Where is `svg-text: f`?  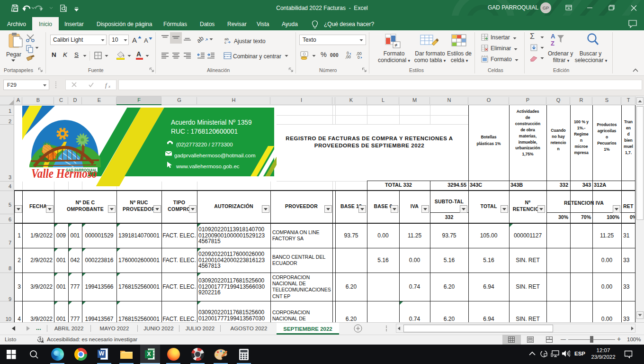
svg-text: f is located at coordinates (107, 85).